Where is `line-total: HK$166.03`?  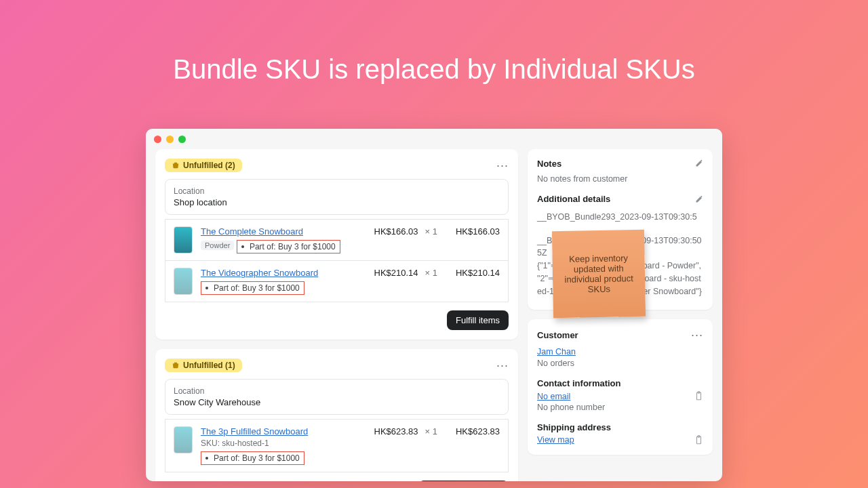 line-total: HK$166.03 is located at coordinates (473, 232).